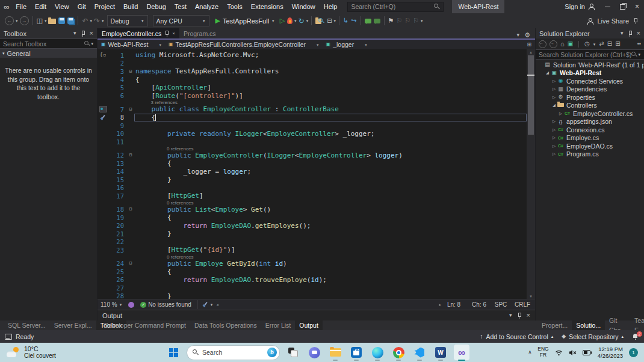 The width and height of the screenshot is (644, 362). I want to click on task-view-button, so click(293, 352).